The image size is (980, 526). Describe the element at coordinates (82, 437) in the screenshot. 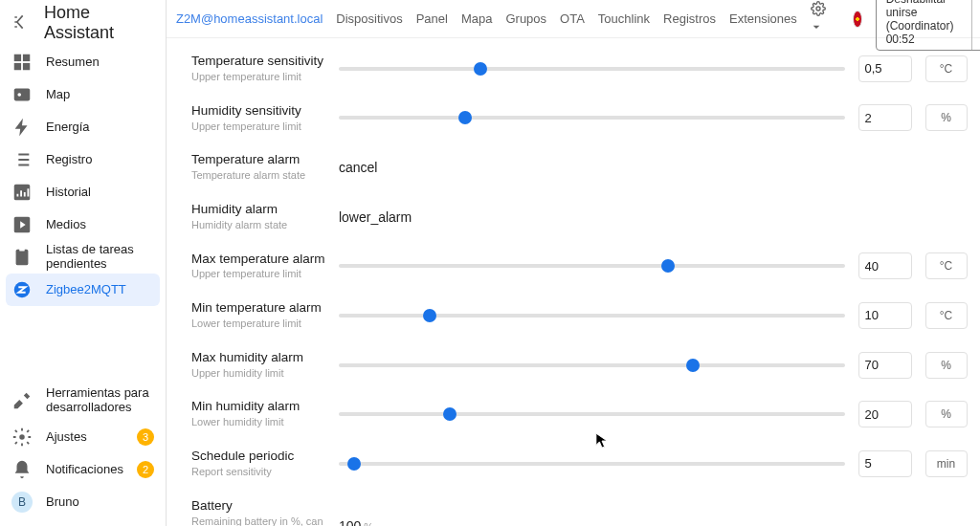

I see `sidebar-item-ajustes: Ajustes 3` at that location.